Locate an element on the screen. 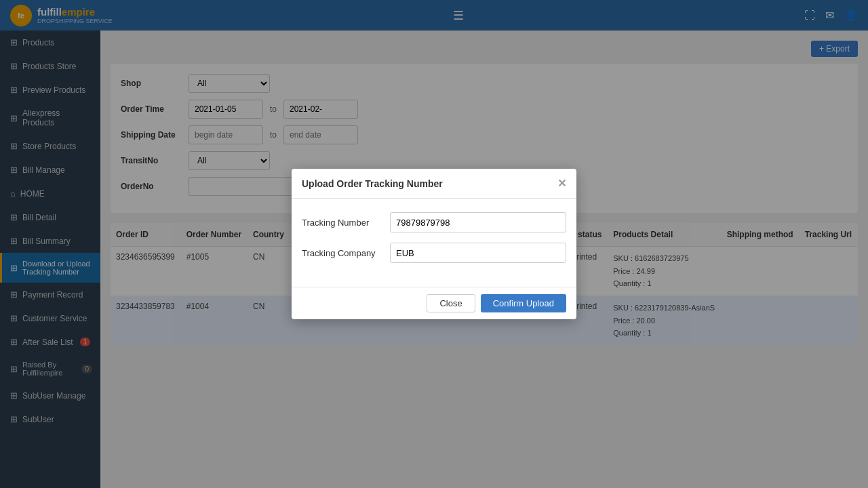 The height and width of the screenshot is (488, 868). modal-title: Upload Order Tracking Number is located at coordinates (372, 184).